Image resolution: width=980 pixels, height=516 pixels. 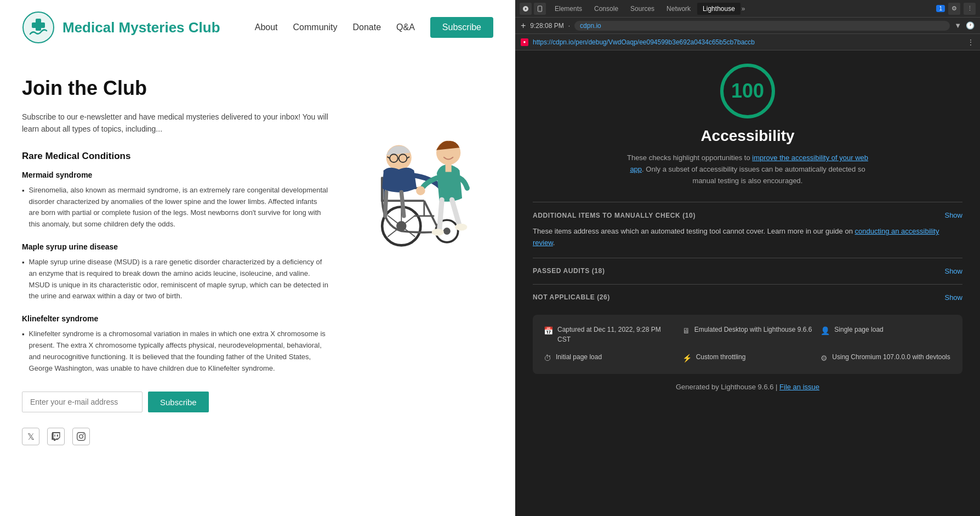 What do you see at coordinates (606, 9) in the screenshot?
I see `tab-console: Console` at bounding box center [606, 9].